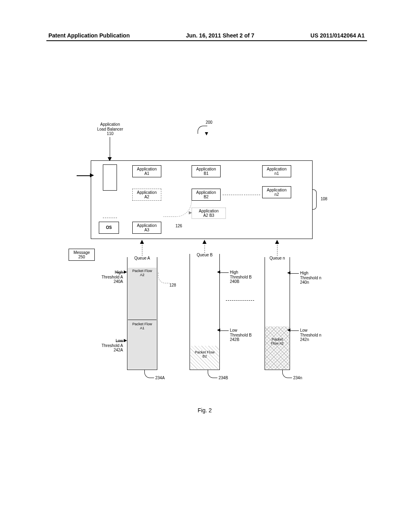 The width and height of the screenshot is (413, 532). What do you see at coordinates (206, 195) in the screenshot?
I see `app-b2: Application B2` at bounding box center [206, 195].